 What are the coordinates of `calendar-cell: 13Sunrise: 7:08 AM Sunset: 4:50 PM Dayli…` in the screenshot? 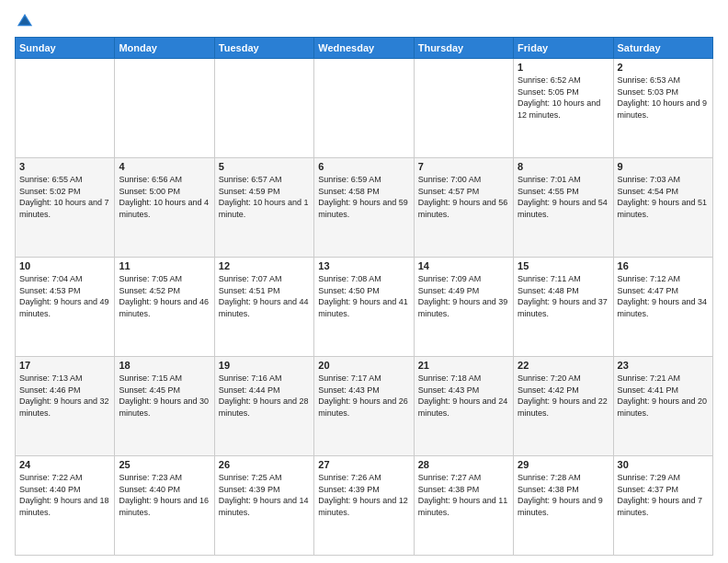 It's located at (364, 307).